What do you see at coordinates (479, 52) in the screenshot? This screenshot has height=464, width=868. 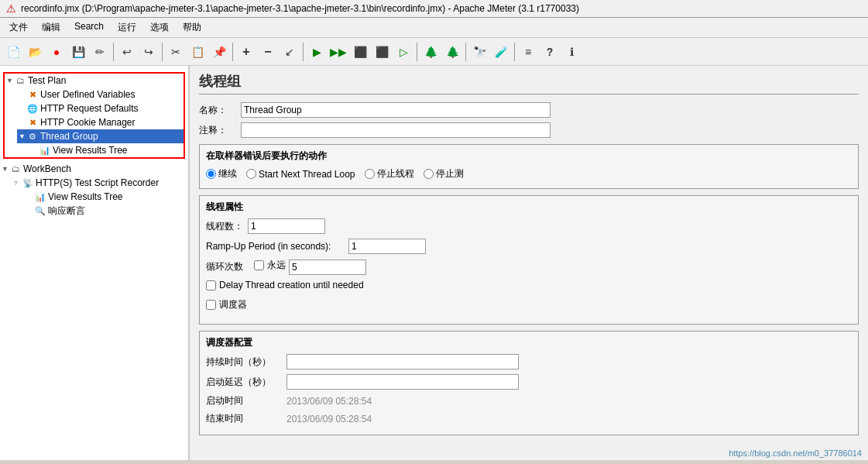 I see `binoculars-button: 🔭` at bounding box center [479, 52].